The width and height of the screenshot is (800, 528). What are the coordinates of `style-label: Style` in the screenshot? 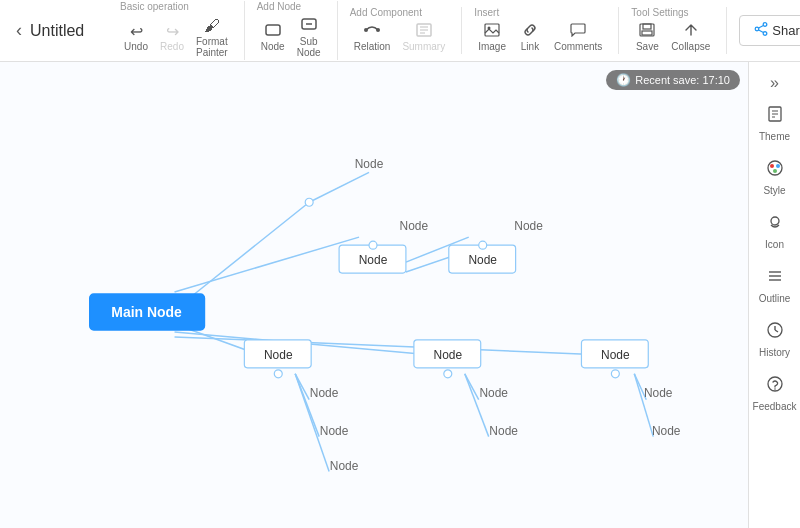 It's located at (774, 190).